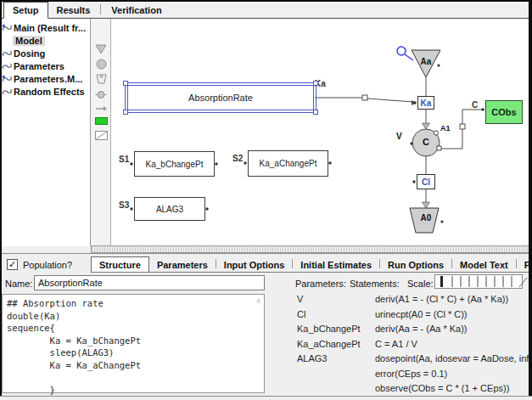 The width and height of the screenshot is (532, 400). I want to click on tab-input-options: Input Options, so click(255, 265).